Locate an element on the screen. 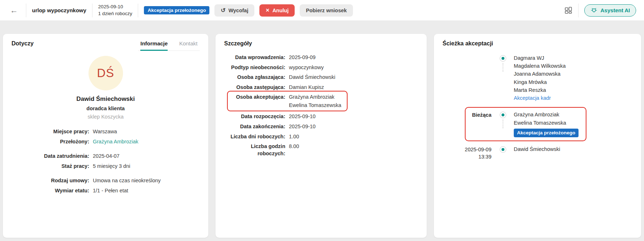  field-label: Podtyp nieobecności: is located at coordinates (255, 68).